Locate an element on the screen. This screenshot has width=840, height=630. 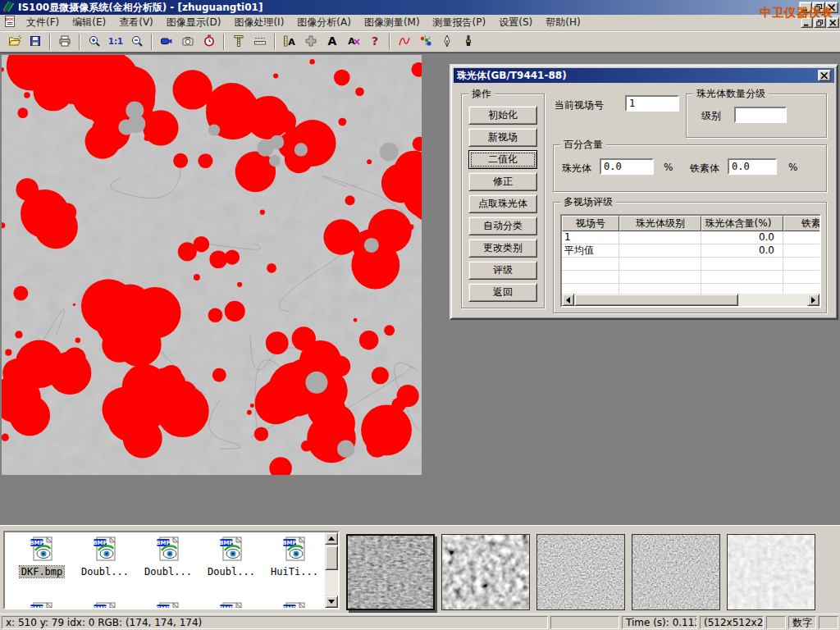
empty-status-pane is located at coordinates (776, 623).